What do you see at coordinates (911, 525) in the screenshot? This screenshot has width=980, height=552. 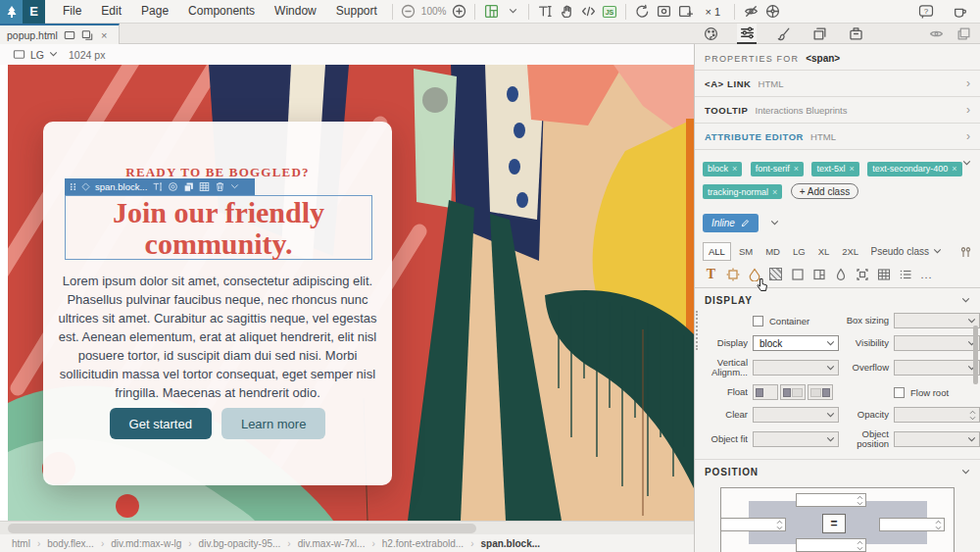 I see `position-right-input` at bounding box center [911, 525].